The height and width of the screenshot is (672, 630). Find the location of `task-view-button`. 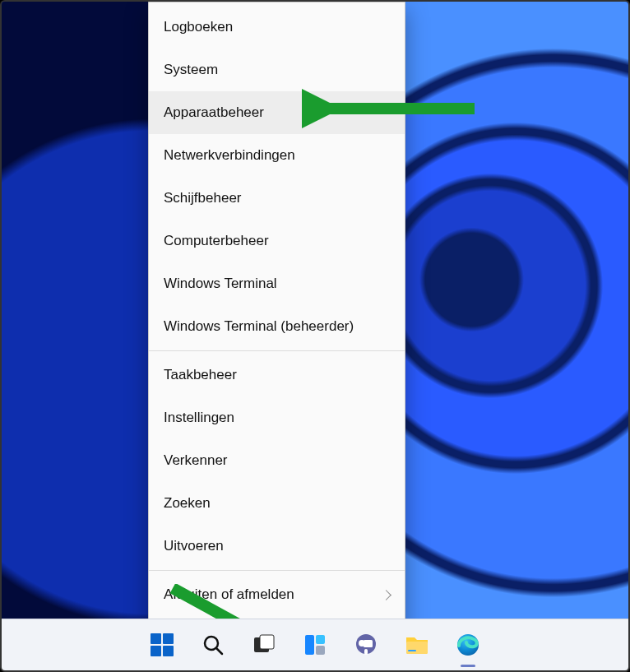

task-view-button is located at coordinates (264, 645).